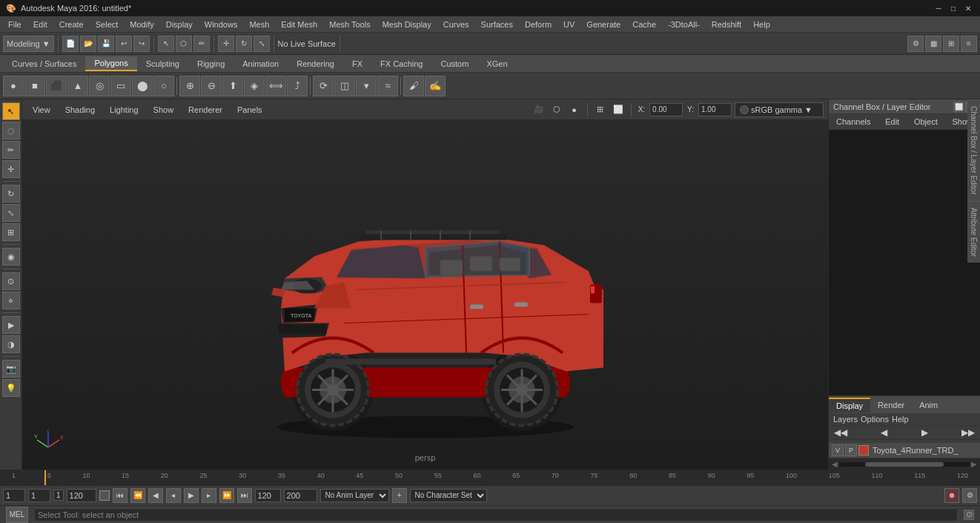 The width and height of the screenshot is (980, 523). Describe the element at coordinates (916, 44) in the screenshot. I see `render-settings-btn: ⚙` at that location.